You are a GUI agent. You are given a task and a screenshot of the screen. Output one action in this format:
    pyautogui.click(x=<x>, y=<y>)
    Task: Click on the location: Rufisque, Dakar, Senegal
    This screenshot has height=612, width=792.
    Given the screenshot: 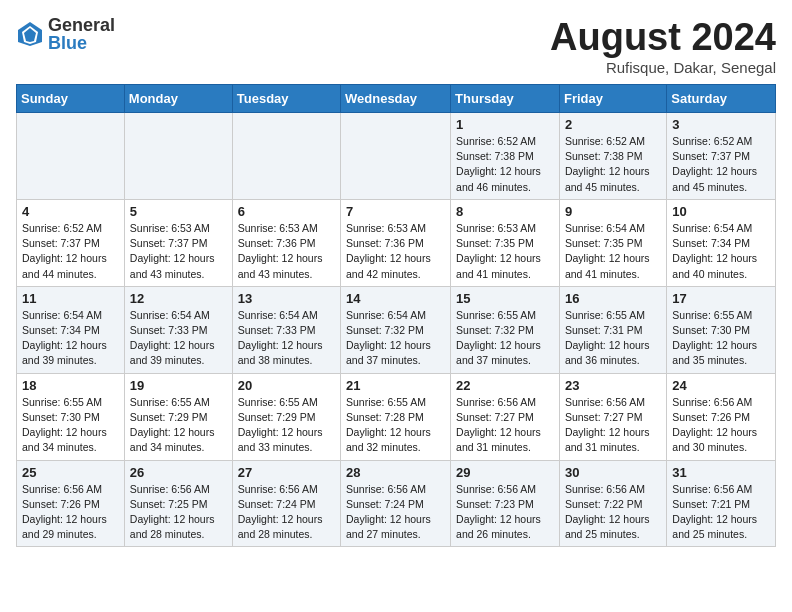 What is the action you would take?
    pyautogui.click(x=663, y=68)
    